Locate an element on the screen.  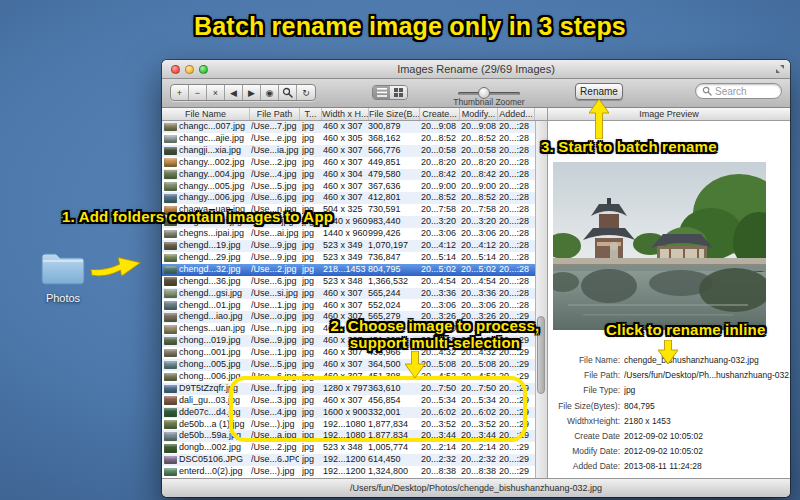
thumbnail-zoomer-slider is located at coordinates (489, 94).